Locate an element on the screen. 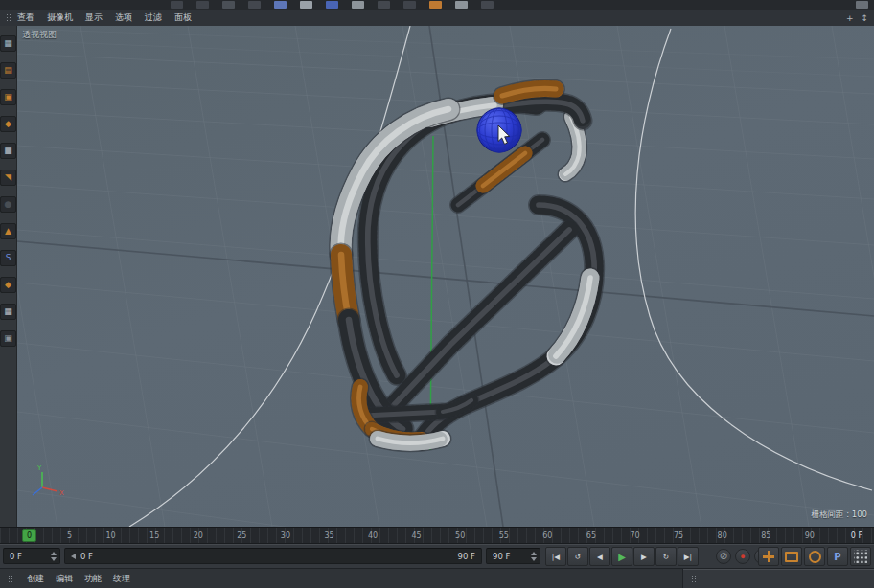 The width and height of the screenshot is (874, 588). tube-diagonal-stub-orange is located at coordinates (504, 170).